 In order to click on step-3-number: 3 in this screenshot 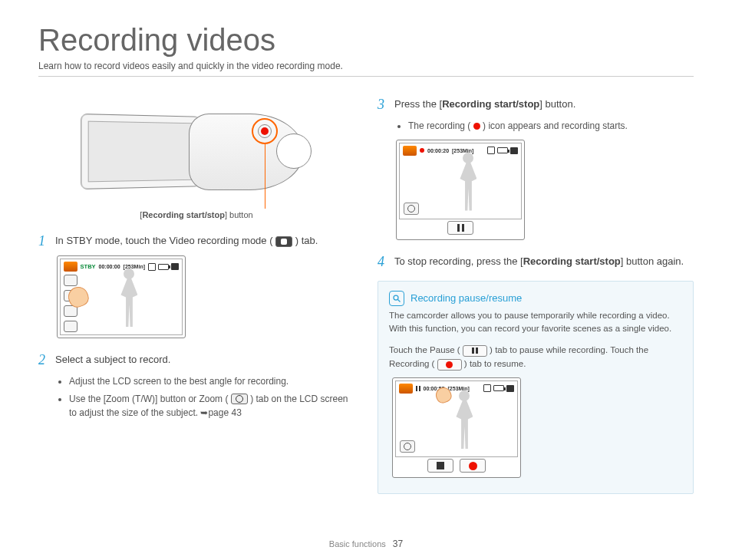, I will do `click(383, 104)`.